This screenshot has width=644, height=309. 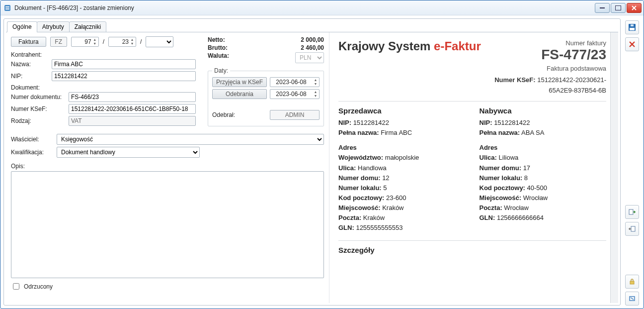 I want to click on odebral-field, so click(x=295, y=115).